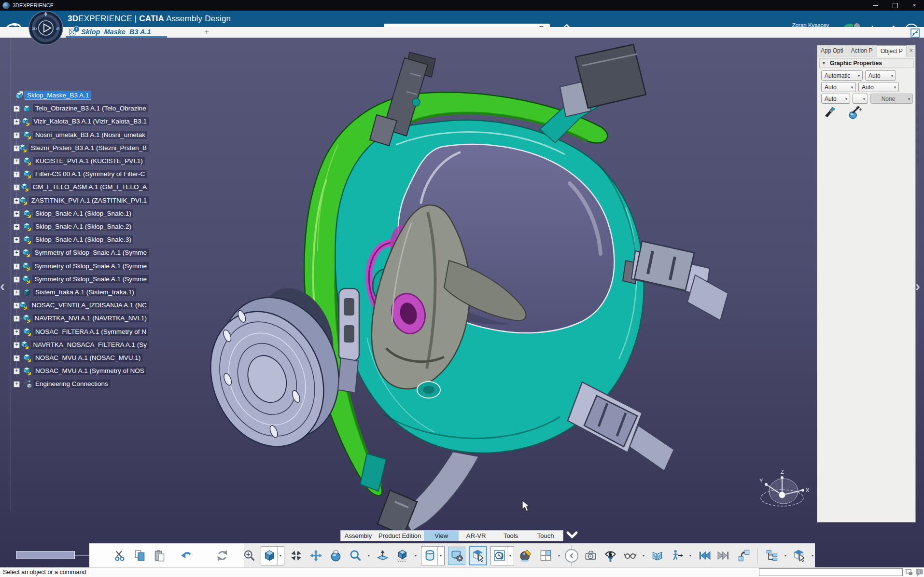 The width and height of the screenshot is (924, 577). I want to click on tree-item-16: +NOSAC_VENTILA_IZDISANJA A.1 (NC, so click(81, 305).